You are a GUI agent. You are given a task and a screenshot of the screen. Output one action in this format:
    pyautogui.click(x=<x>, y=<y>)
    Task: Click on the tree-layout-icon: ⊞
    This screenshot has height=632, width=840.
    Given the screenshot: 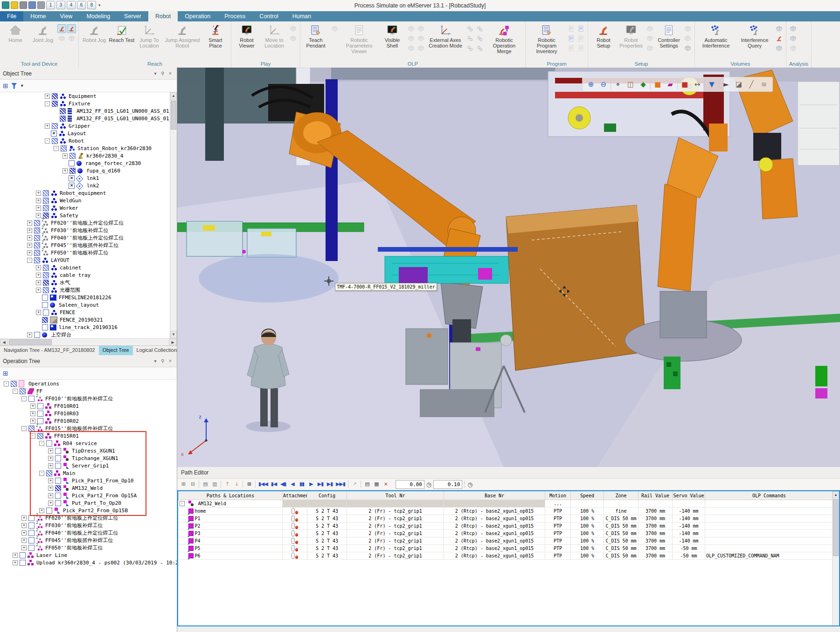 What is the action you would take?
    pyautogui.click(x=6, y=86)
    